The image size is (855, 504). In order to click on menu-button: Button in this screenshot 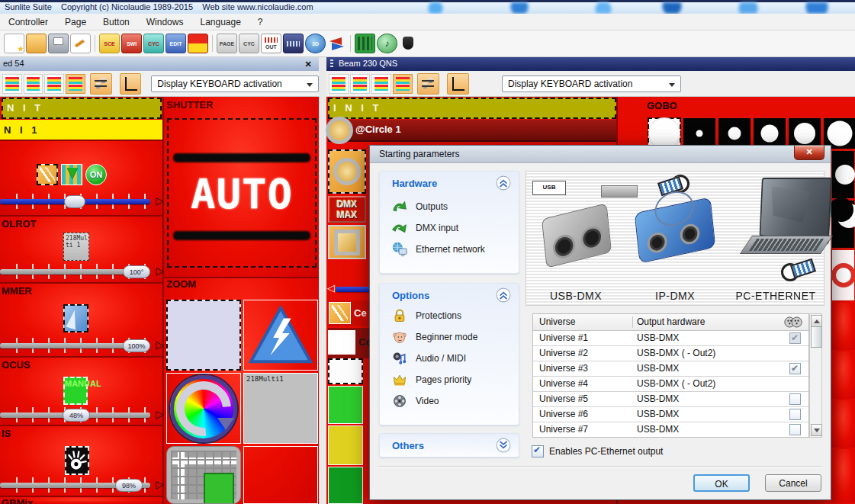, I will do `click(116, 22)`.